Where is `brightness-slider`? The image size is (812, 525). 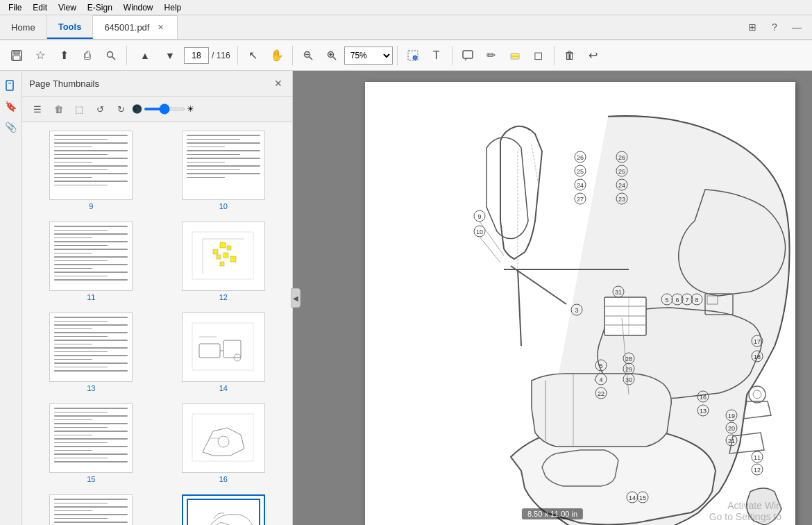
brightness-slider is located at coordinates (164, 109).